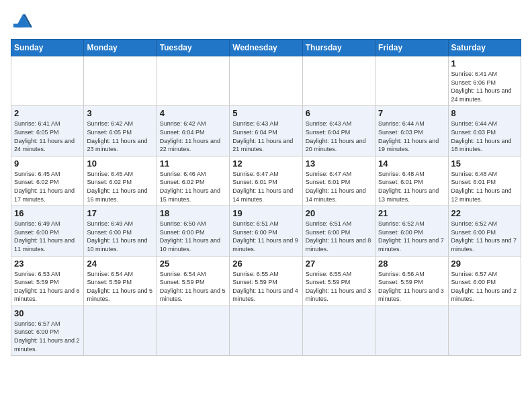 The image size is (532, 411). Describe the element at coordinates (339, 231) in the screenshot. I see `calendar-cell: 20Sunrise: 6:51 AM Sunset: 6:00 PM Dayli…` at that location.